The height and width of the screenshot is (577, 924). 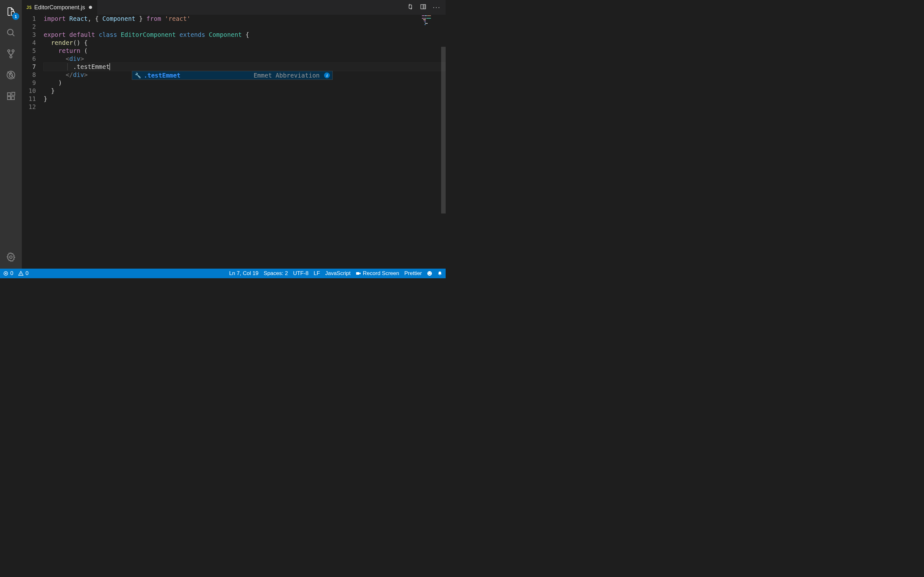 What do you see at coordinates (377, 273) in the screenshot?
I see `status-record-screen: Record Screen` at bounding box center [377, 273].